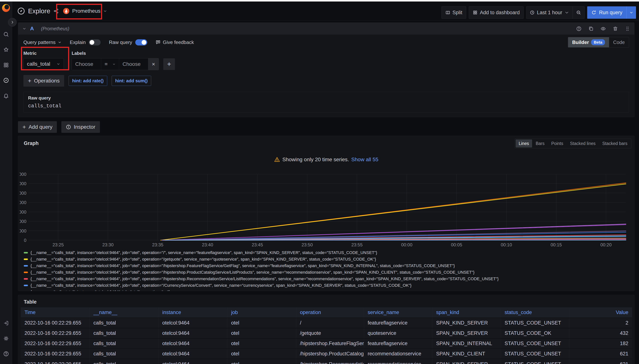 The height and width of the screenshot is (364, 639). Describe the element at coordinates (23, 212) in the screenshot. I see `y-axis-tick-label: 6000` at that location.